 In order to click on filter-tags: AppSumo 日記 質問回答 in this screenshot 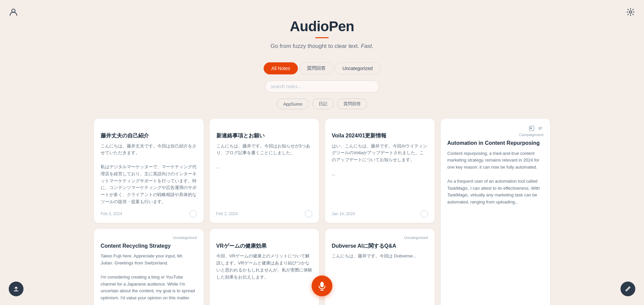, I will do `click(322, 104)`.